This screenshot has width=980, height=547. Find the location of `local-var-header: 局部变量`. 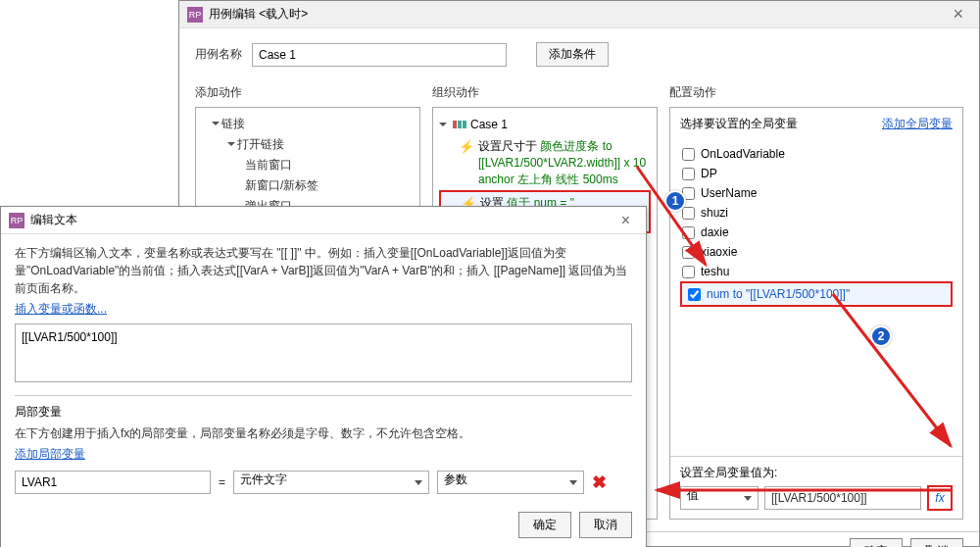

local-var-header: 局部变量 is located at coordinates (323, 408).